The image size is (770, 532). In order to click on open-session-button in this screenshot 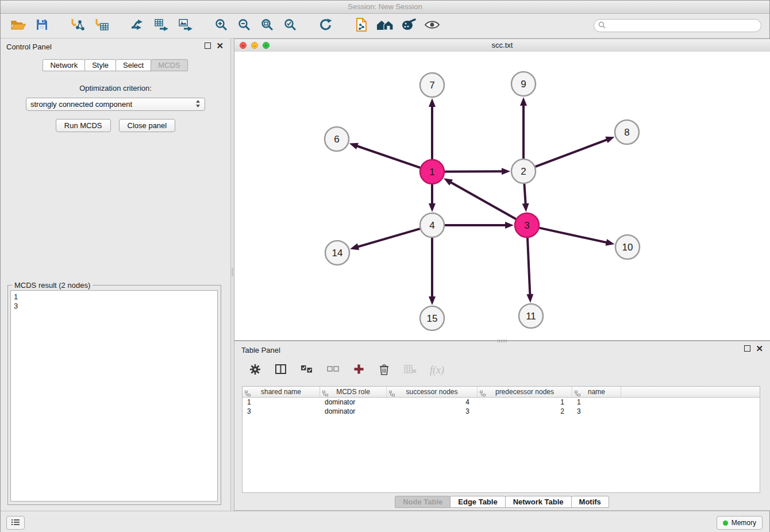, I will do `click(18, 26)`.